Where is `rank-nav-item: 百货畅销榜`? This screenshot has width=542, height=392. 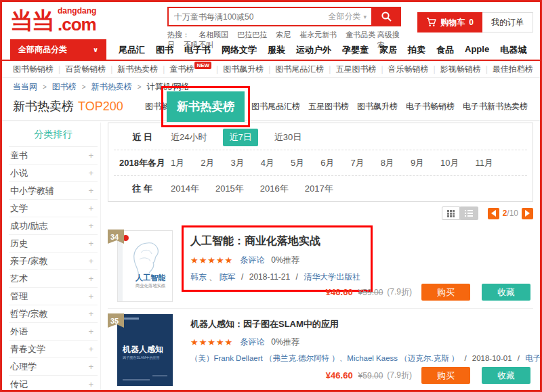
rank-nav-item: 百货畅销榜 is located at coordinates (85, 69).